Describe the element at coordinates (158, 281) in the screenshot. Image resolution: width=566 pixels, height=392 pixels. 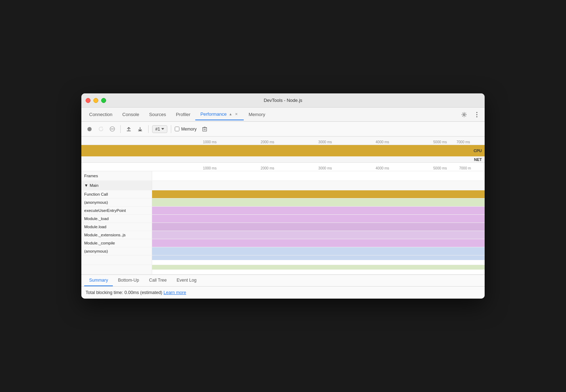
I see `tab-call-tree: Call Tree` at that location.